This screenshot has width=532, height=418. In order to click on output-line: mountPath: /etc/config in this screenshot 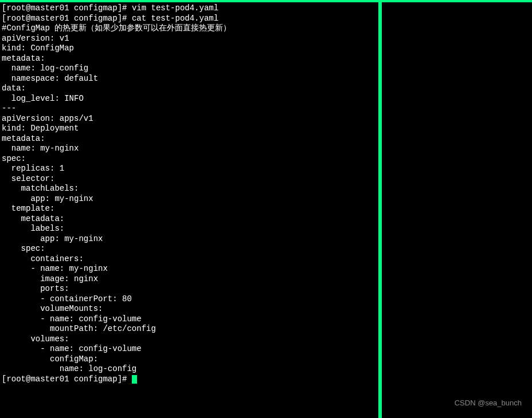, I will do `click(190, 329)`.